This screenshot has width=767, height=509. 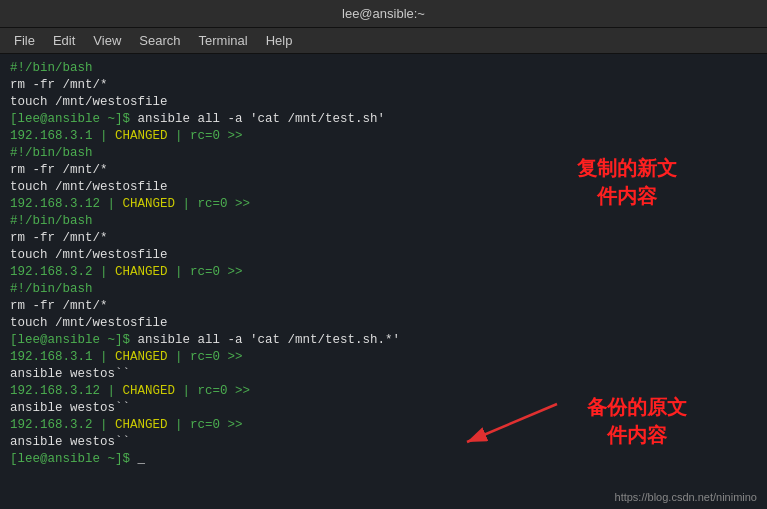 What do you see at coordinates (107, 40) in the screenshot?
I see `menu-view: View` at bounding box center [107, 40].